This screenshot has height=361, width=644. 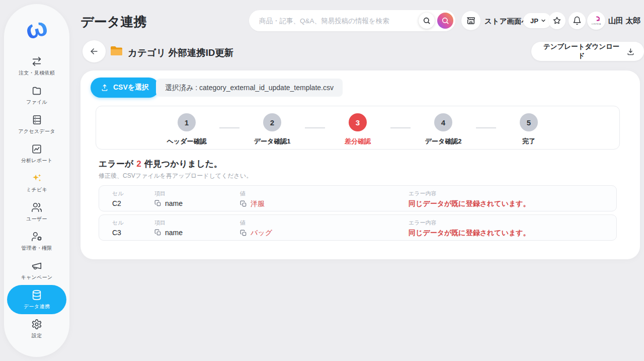 I want to click on language-selector: JP, so click(x=537, y=21).